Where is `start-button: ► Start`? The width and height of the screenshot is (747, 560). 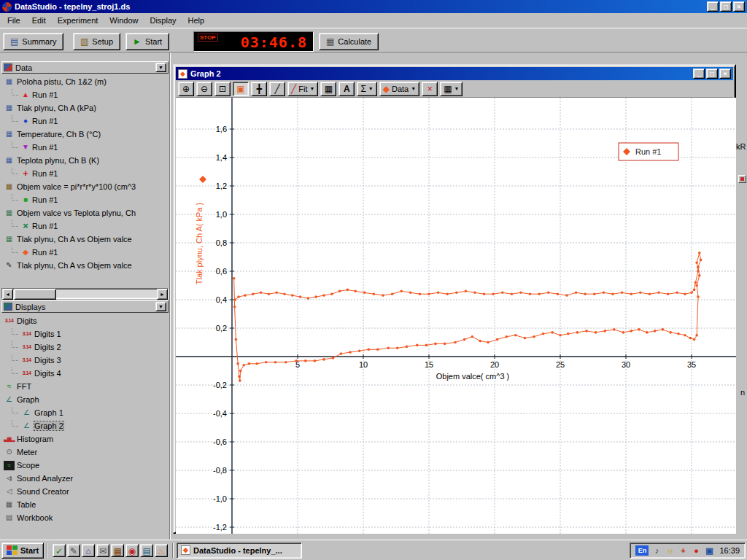 start-button: ► Start is located at coordinates (147, 42).